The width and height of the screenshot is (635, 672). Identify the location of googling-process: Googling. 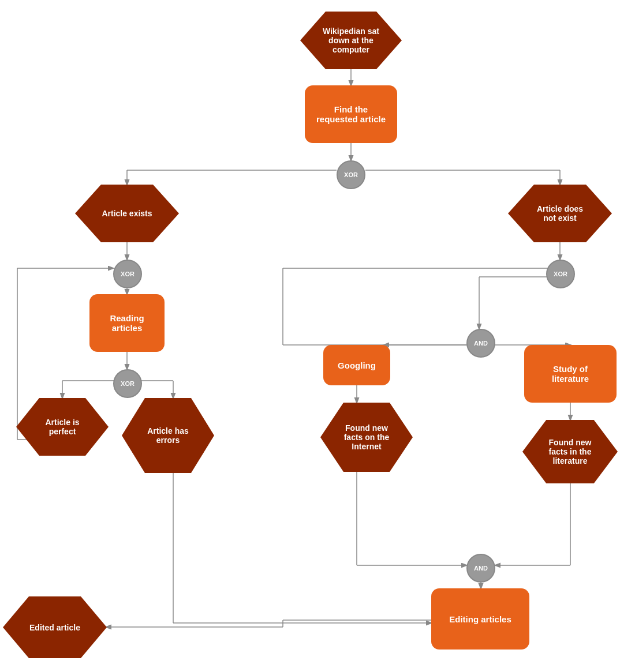
(357, 365).